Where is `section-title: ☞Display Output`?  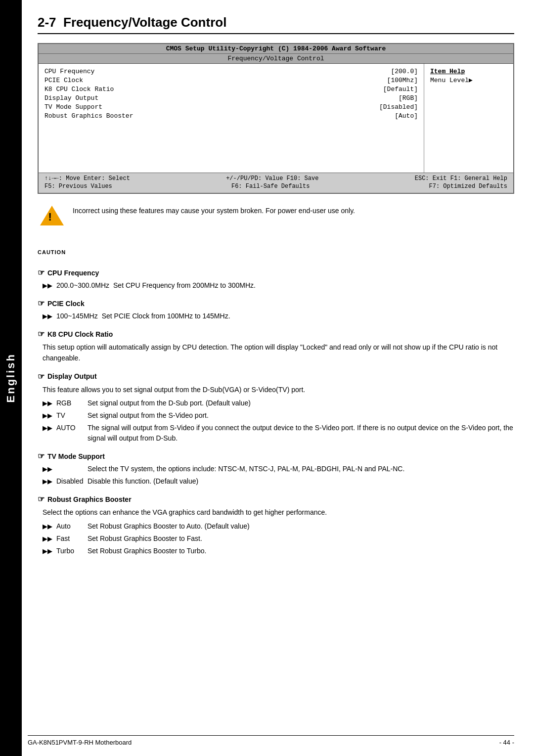
section-title: ☞Display Output is located at coordinates (276, 377).